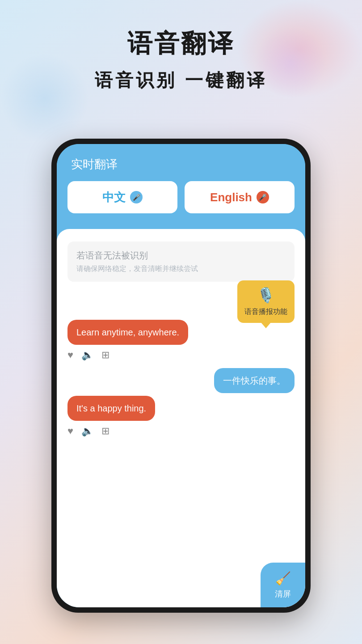 The image size is (362, 644). What do you see at coordinates (263, 197) in the screenshot?
I see `english-mic-icon: 🎤` at bounding box center [263, 197].